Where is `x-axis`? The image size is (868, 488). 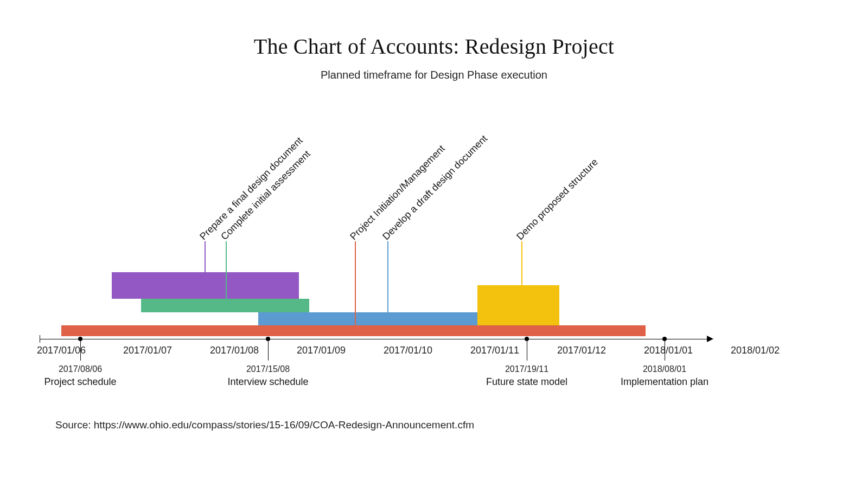 x-axis is located at coordinates (373, 339).